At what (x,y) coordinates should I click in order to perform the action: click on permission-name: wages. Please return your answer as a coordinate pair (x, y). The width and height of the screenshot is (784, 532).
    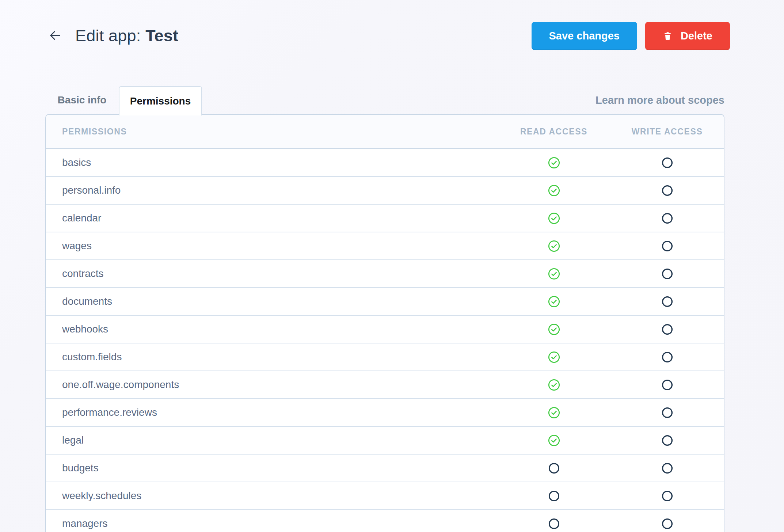
    Looking at the image, I should click on (272, 246).